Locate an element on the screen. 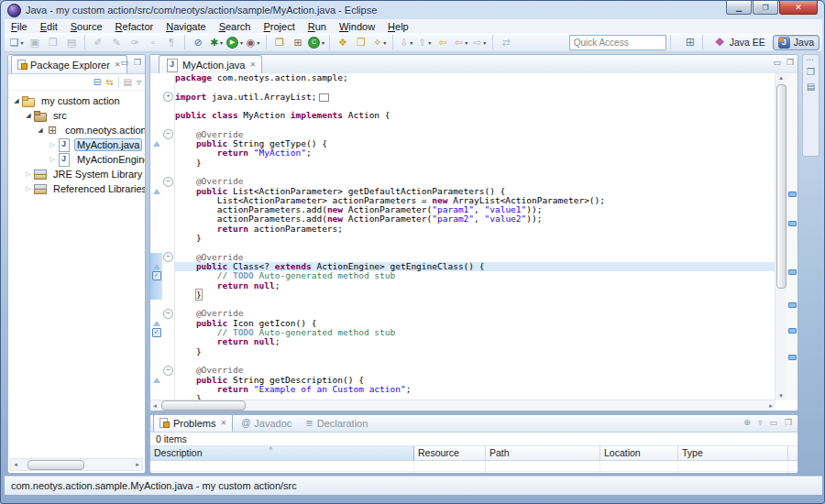 The width and height of the screenshot is (825, 504). tab-declaration: ≣Declaration is located at coordinates (336, 423).